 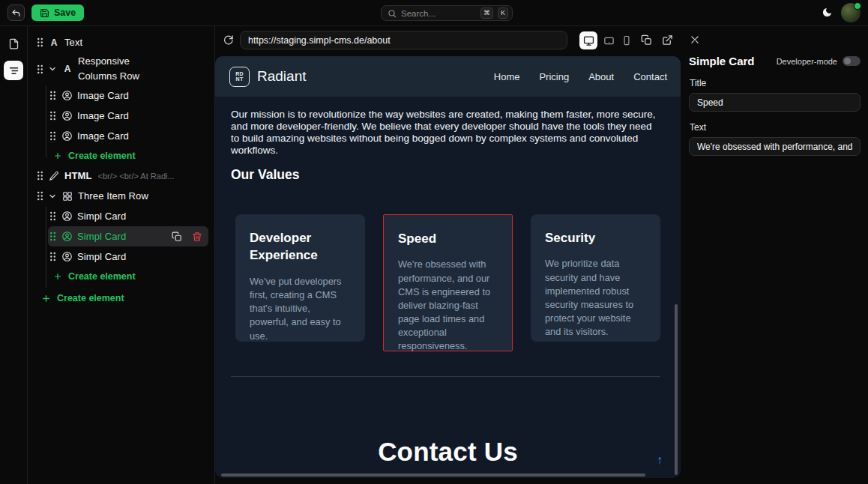 I want to click on grid-icon, so click(x=67, y=196).